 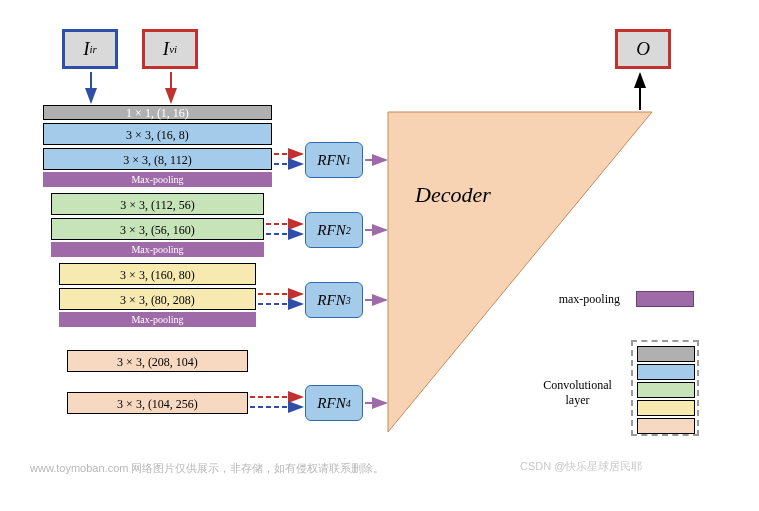 What do you see at coordinates (334, 403) in the screenshot?
I see `rfn-4: RFN4` at bounding box center [334, 403].